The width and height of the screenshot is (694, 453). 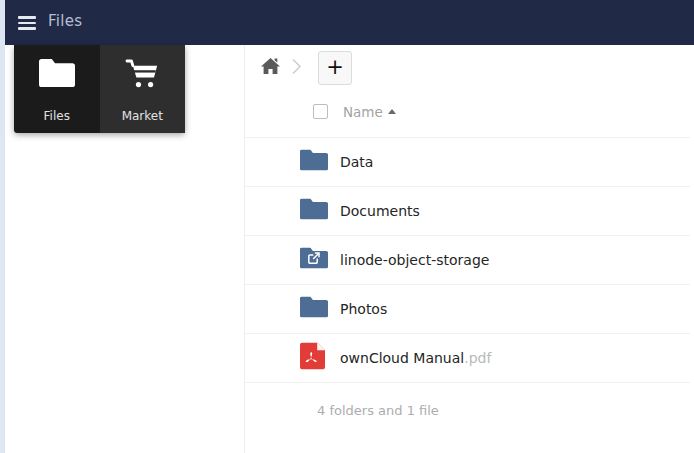 What do you see at coordinates (392, 112) in the screenshot?
I see `sort-asc-icon` at bounding box center [392, 112].